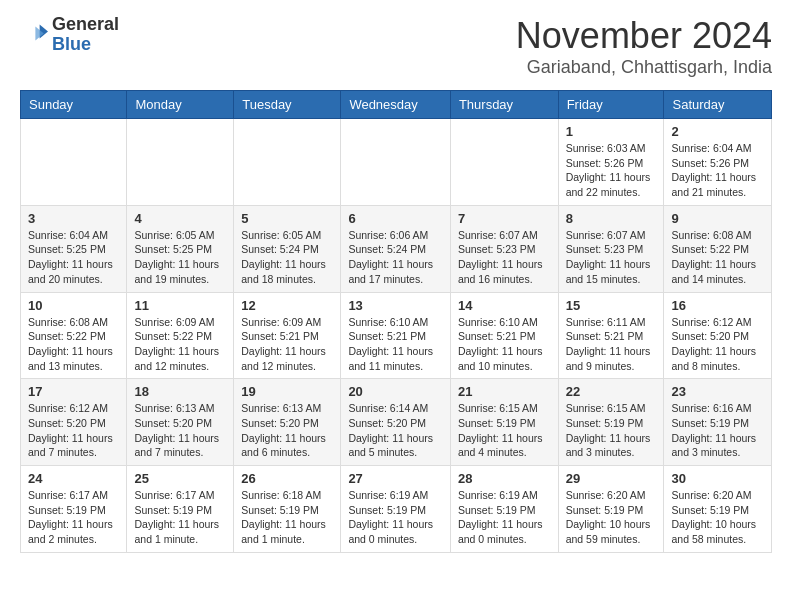 The image size is (792, 612). I want to click on day-number: 26, so click(287, 478).